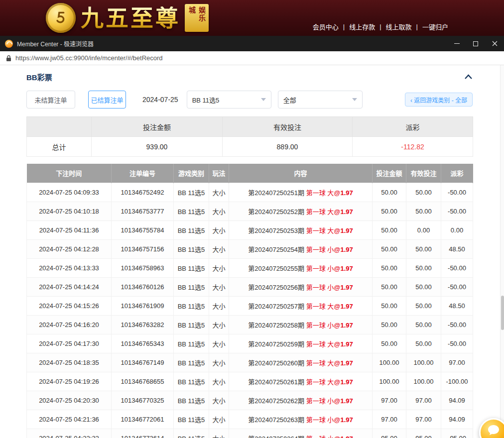 The image size is (504, 438). I want to click on minimize-button, so click(457, 44).